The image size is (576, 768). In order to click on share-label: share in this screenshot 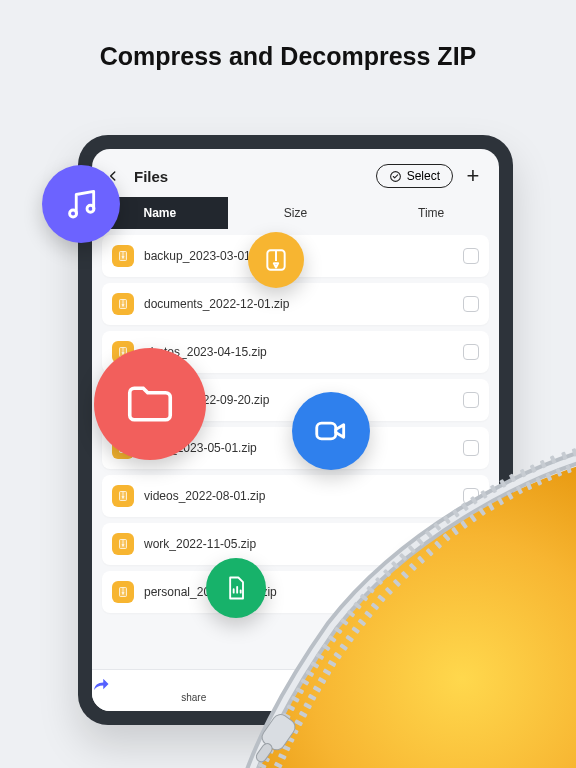, I will do `click(194, 698)`.